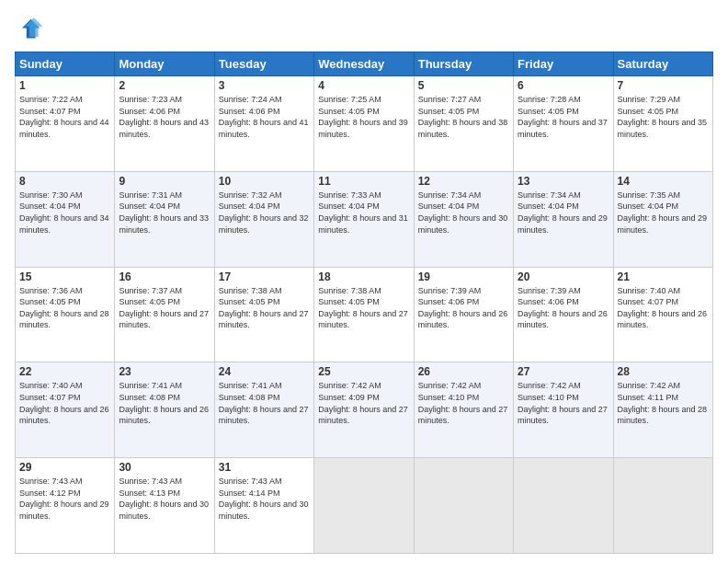 Image resolution: width=728 pixels, height=563 pixels. Describe the element at coordinates (563, 86) in the screenshot. I see `day-number: 6` at that location.